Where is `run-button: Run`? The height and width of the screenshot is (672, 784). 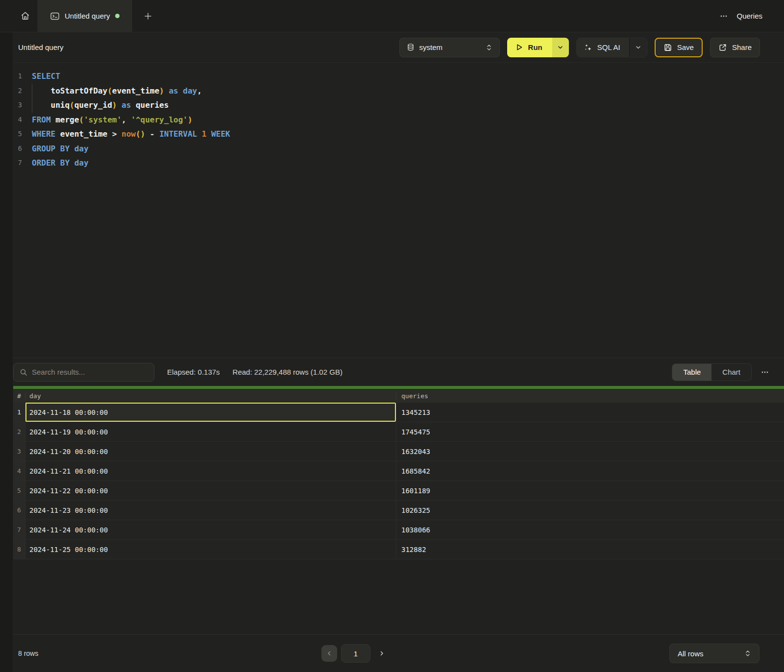 run-button: Run is located at coordinates (530, 48).